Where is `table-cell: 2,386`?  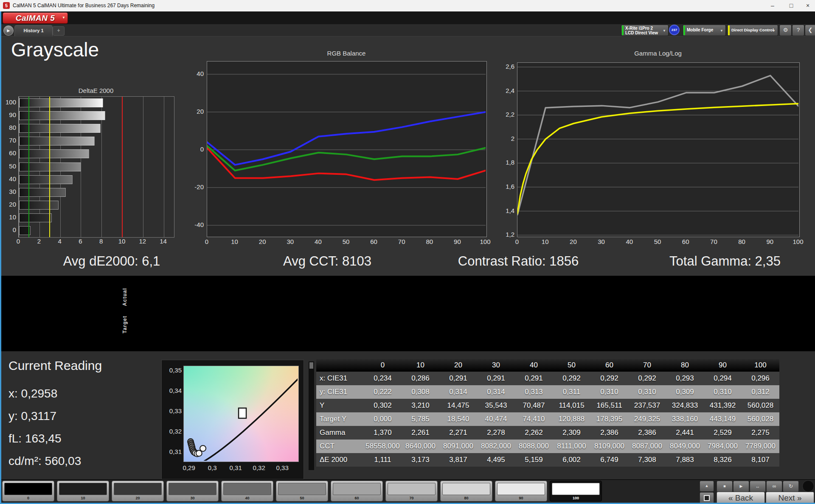
table-cell: 2,386 is located at coordinates (610, 433).